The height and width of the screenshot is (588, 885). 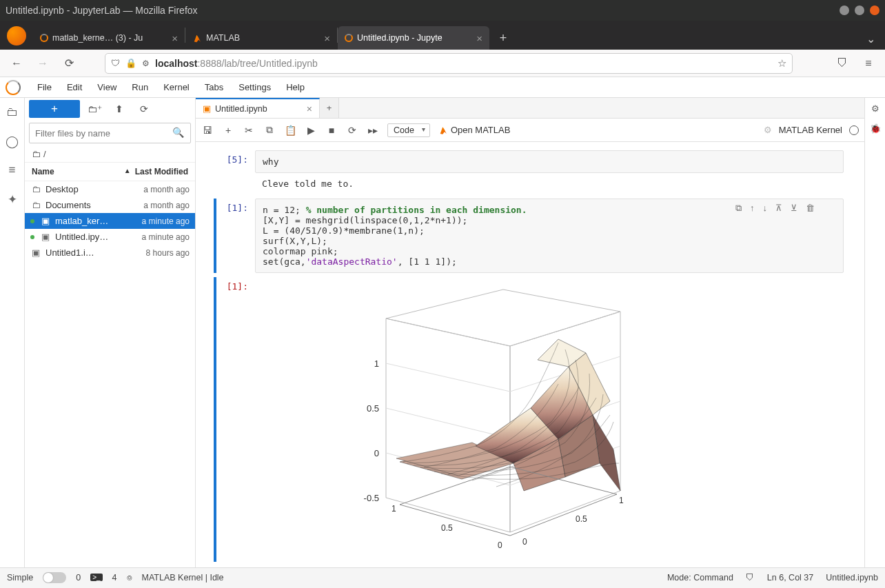 What do you see at coordinates (109, 38) in the screenshot?
I see `browser-tab: matlab_kerne… (3) - Ju ×` at bounding box center [109, 38].